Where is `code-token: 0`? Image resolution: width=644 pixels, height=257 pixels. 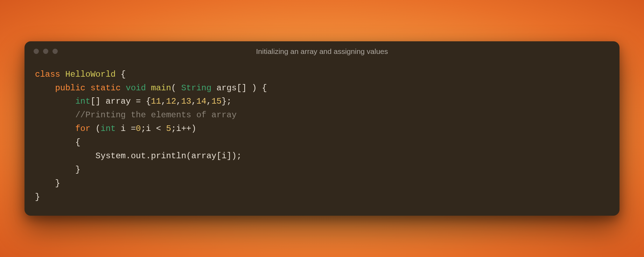
code-token: 0 is located at coordinates (138, 129).